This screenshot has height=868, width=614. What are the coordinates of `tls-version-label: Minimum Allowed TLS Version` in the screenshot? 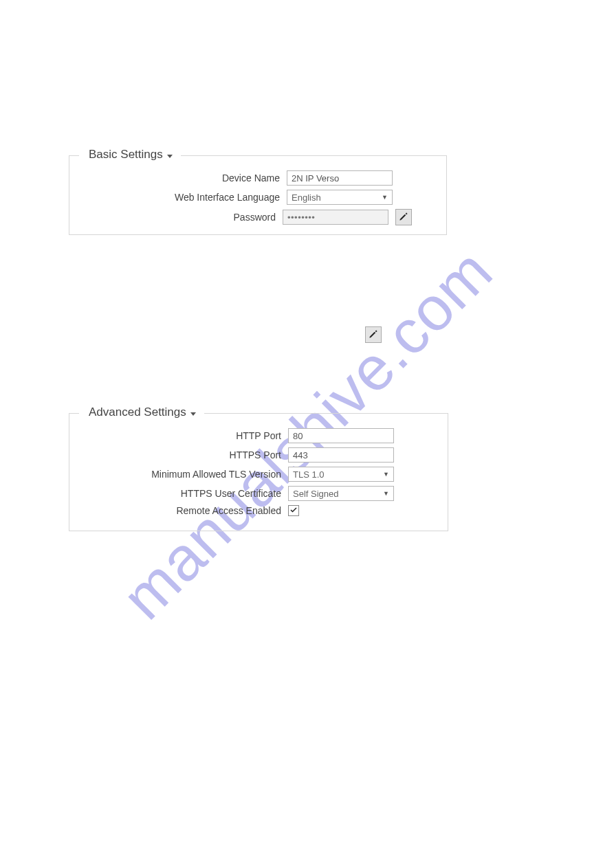 It's located at (216, 474).